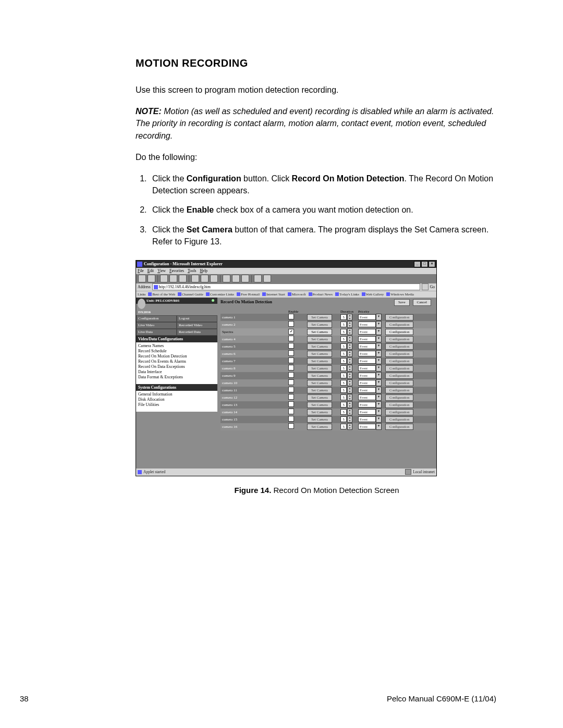 The width and height of the screenshot is (563, 728). I want to click on home-button, so click(182, 278).